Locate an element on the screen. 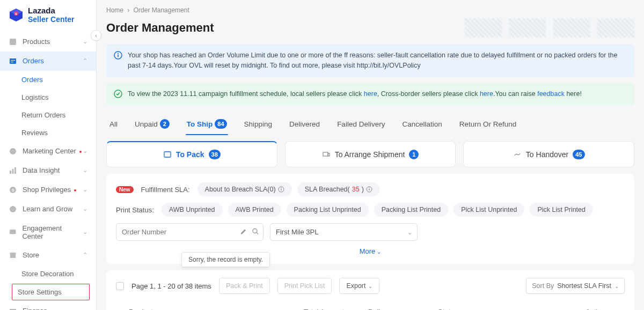  badge-unpaid: 2 is located at coordinates (165, 124).